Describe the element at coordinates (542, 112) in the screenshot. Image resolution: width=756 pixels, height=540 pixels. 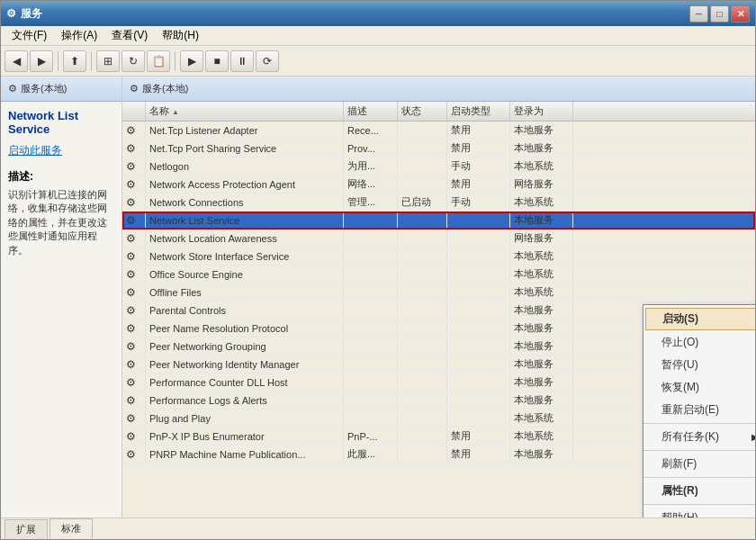
I see `col-login: 登录为` at that location.